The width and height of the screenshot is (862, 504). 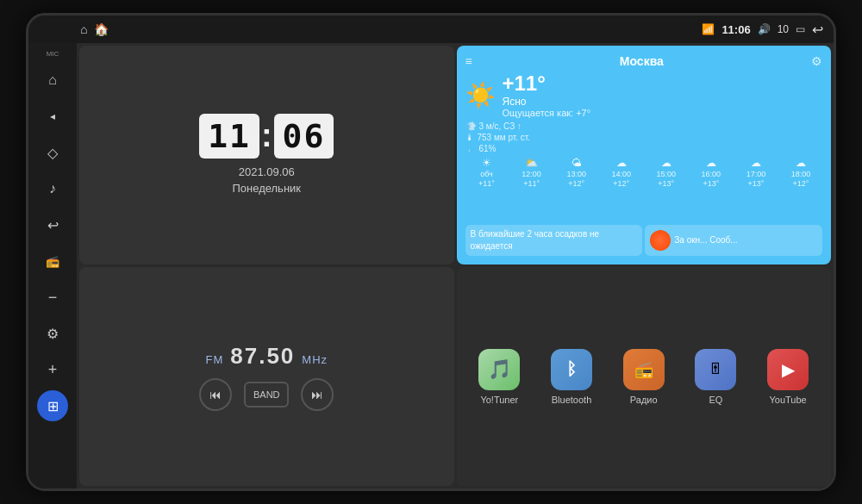 I want to click on forecast-item-1: ⛅ 12:00 +11°, so click(x=532, y=172).